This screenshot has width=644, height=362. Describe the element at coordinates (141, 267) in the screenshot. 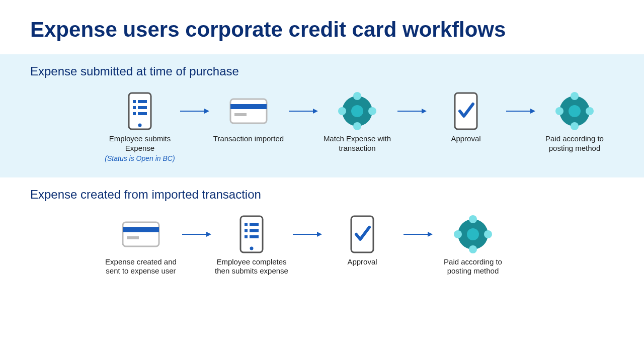

I see `step-label: Expense created and sent to expense user` at that location.